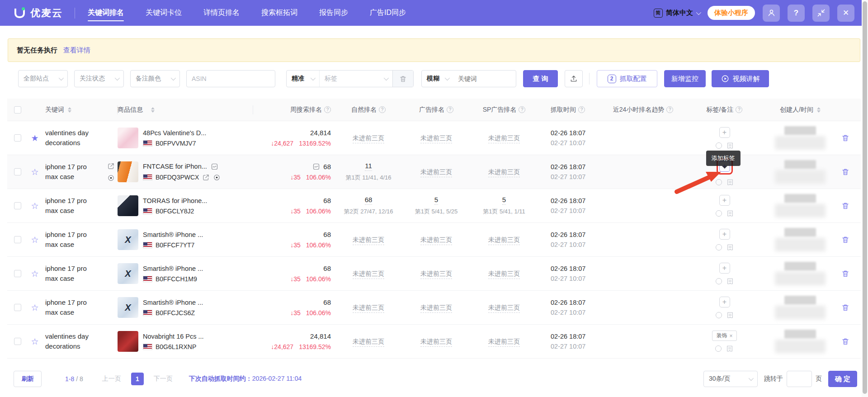 This screenshot has height=397, width=868. Describe the element at coordinates (438, 79) in the screenshot. I see `keyword-match-select: 模糊` at that location.